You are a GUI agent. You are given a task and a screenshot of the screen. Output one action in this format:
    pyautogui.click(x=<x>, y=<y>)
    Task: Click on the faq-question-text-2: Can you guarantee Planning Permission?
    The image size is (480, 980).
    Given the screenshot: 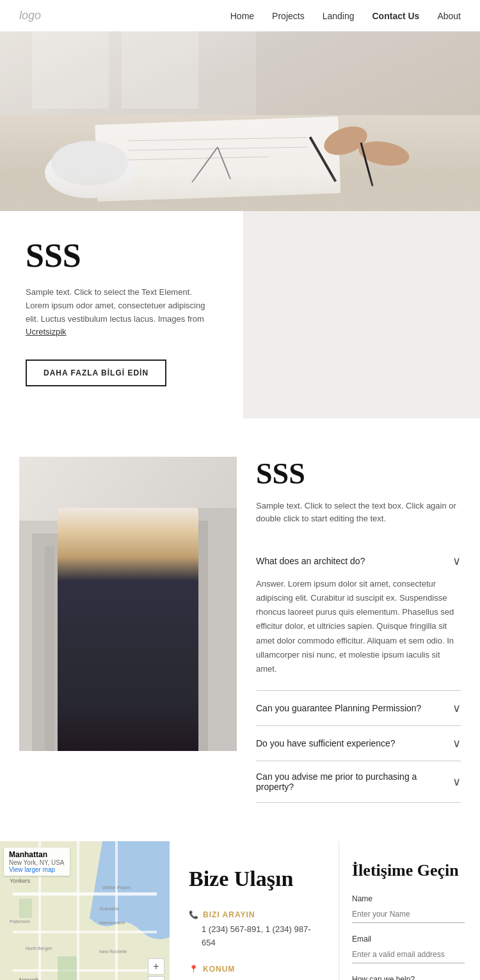 What is the action you would take?
    pyautogui.click(x=339, y=708)
    